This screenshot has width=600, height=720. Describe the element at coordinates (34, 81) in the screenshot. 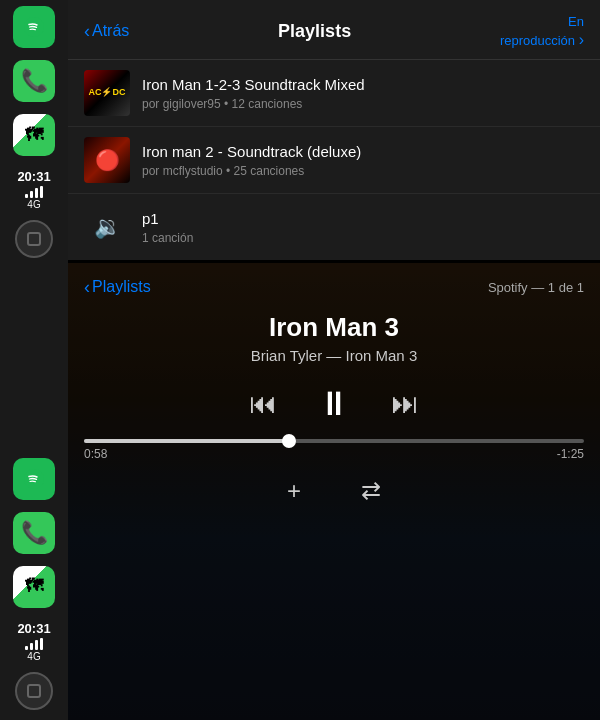

I see `phone-app-icon: 📞` at that location.